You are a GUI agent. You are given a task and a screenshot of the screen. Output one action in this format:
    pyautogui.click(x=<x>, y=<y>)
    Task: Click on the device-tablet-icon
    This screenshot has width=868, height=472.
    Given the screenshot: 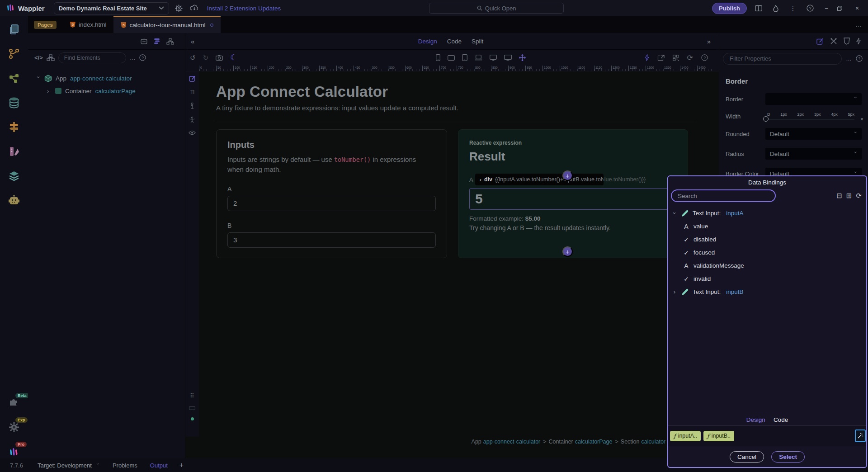 What is the action you would take?
    pyautogui.click(x=465, y=58)
    